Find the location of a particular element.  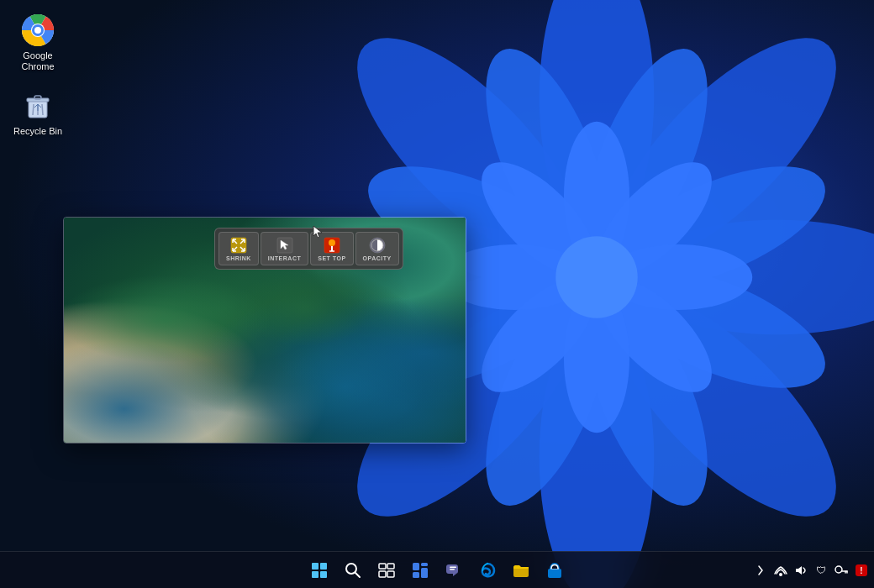

chrome-icon-desktop: Google Chrome is located at coordinates (38, 43).